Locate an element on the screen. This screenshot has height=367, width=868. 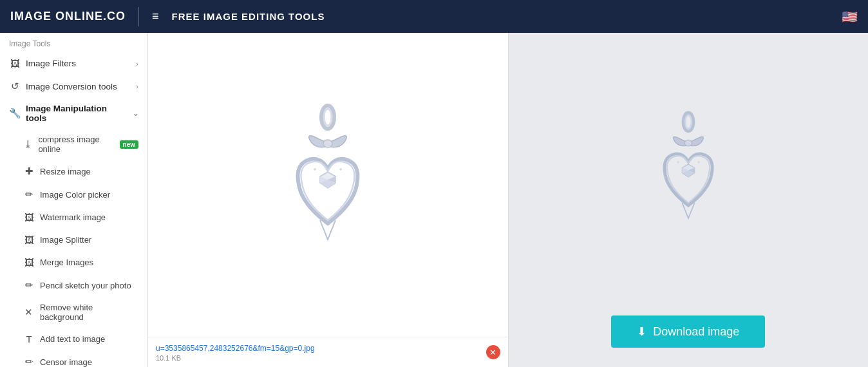
flag-icon: 🇺🇸 is located at coordinates (850, 17).